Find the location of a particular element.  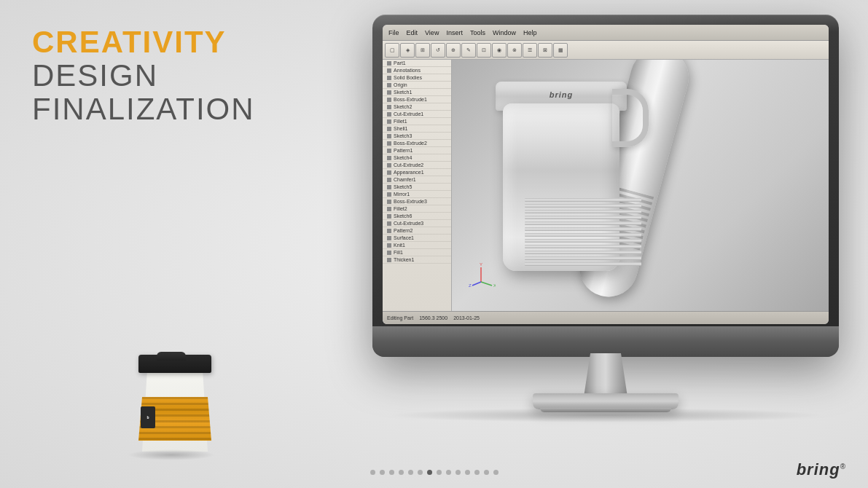

tumbler-handle is located at coordinates (630, 118).